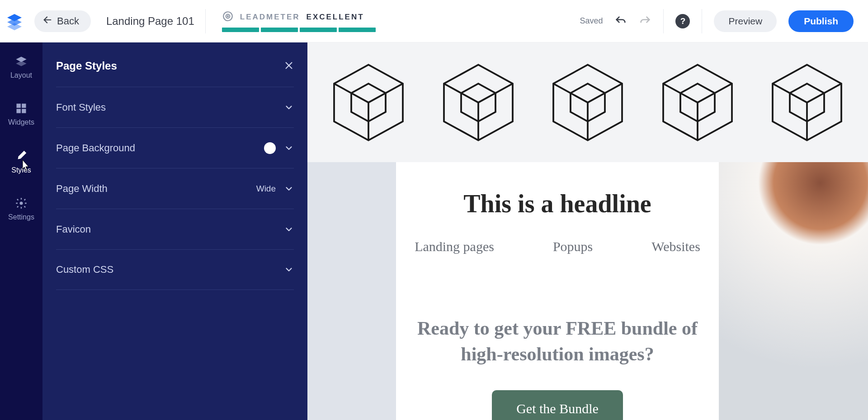  What do you see at coordinates (175, 229) in the screenshot?
I see `option-favicon: Favicon` at bounding box center [175, 229].